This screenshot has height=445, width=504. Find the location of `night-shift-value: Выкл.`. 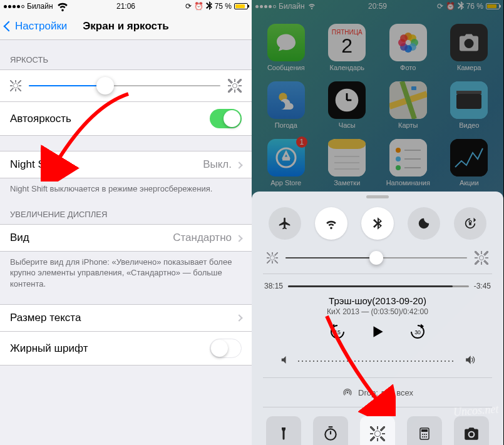

night-shift-value: Выкл. is located at coordinates (217, 164).